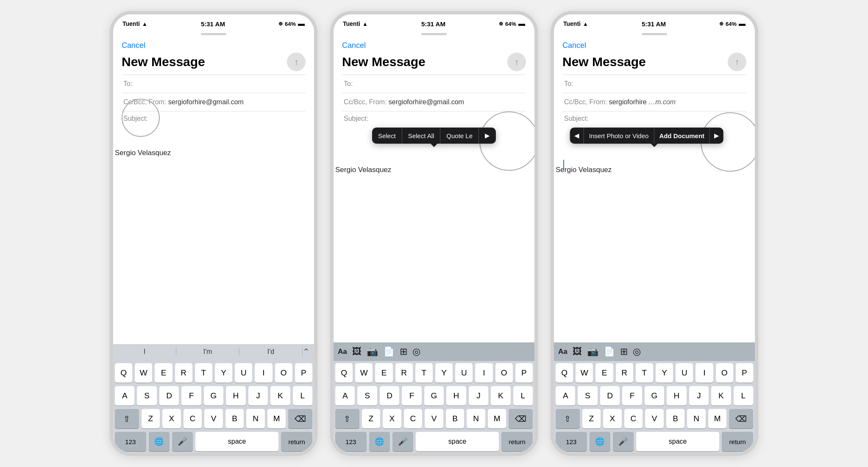  What do you see at coordinates (164, 373) in the screenshot?
I see `key-e-1: E` at bounding box center [164, 373].